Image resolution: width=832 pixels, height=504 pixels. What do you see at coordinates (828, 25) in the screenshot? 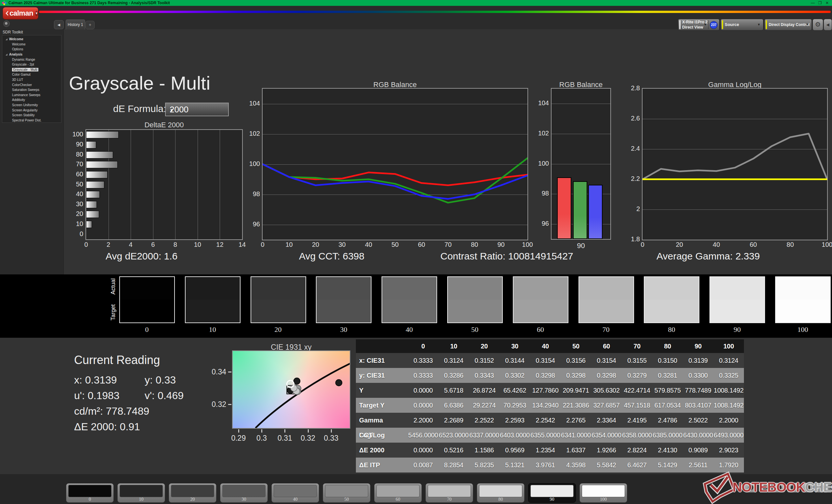
I see `panel-collapse-button: ◀` at bounding box center [828, 25].